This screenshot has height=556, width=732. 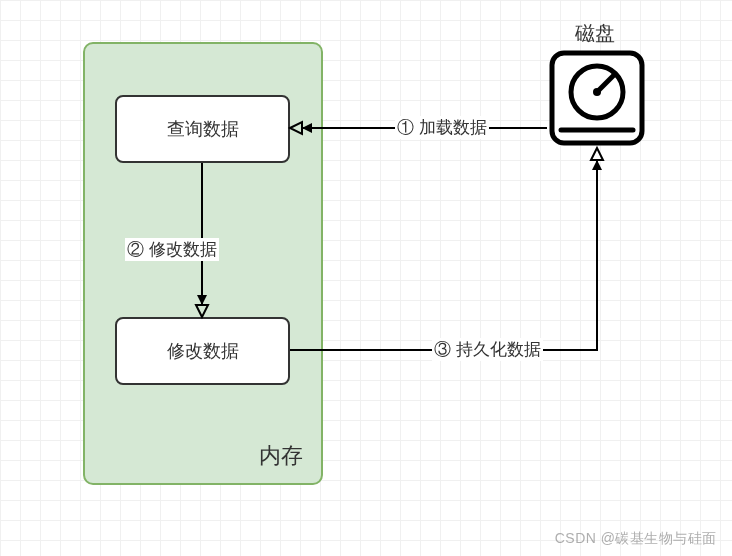 I want to click on modify-data-box: 修改数据, so click(x=202, y=351).